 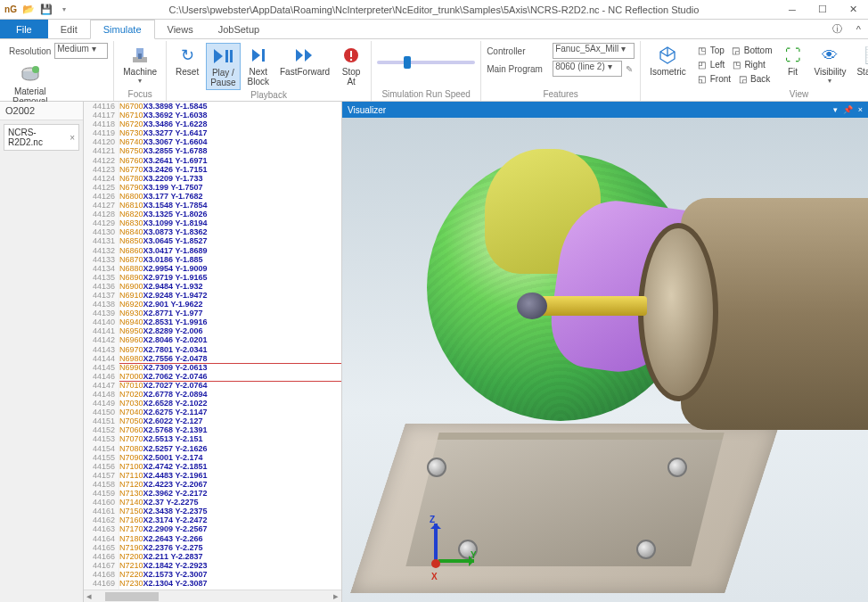 I want to click on code-line: 44121 N6750 X3.2855 Y-1.6788, so click(x=212, y=151).